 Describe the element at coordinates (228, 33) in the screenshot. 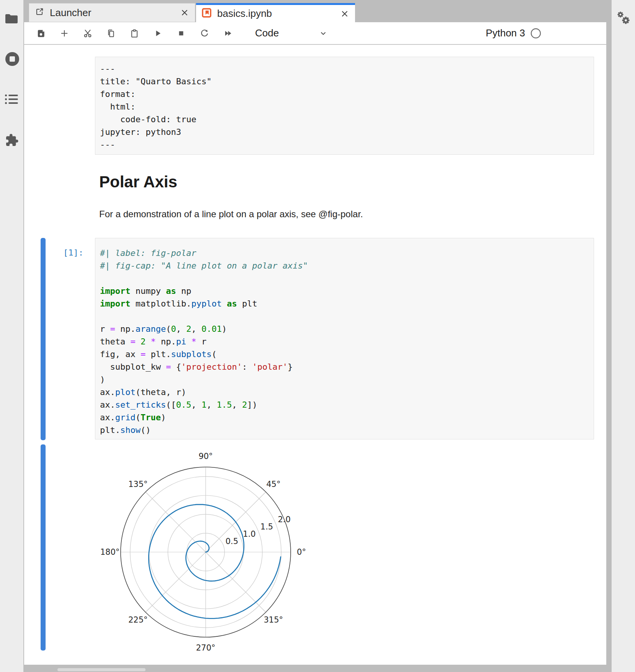

I see `restart-run-all-button` at that location.